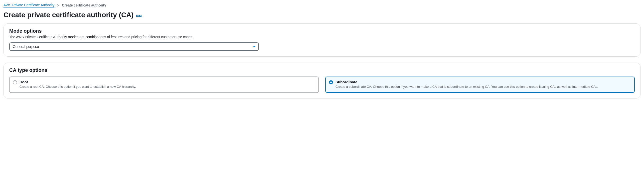 Image resolution: width=644 pixels, height=193 pixels. I want to click on ca-type-option-label: Root, so click(167, 82).